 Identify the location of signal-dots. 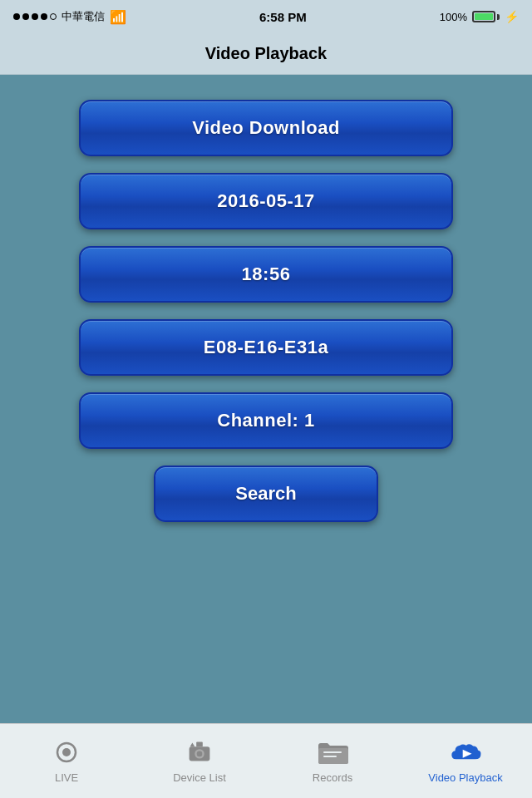
(35, 17).